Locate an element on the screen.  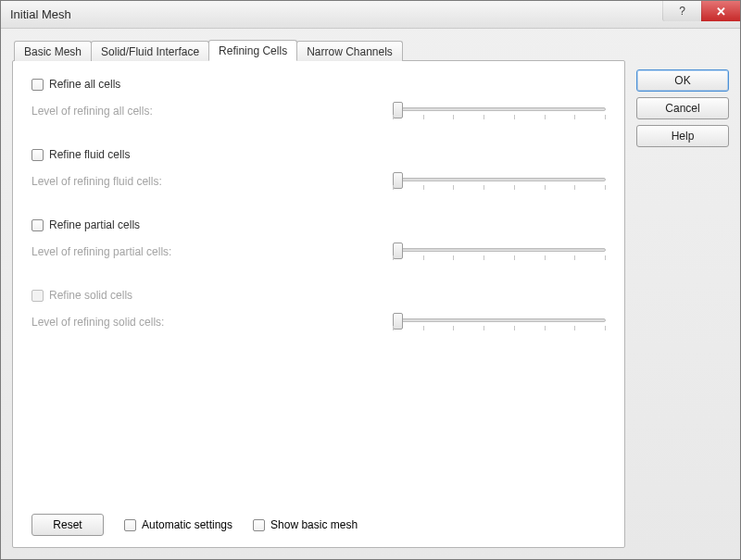
refine-all-cells-label: Refine all cells is located at coordinates (85, 84).